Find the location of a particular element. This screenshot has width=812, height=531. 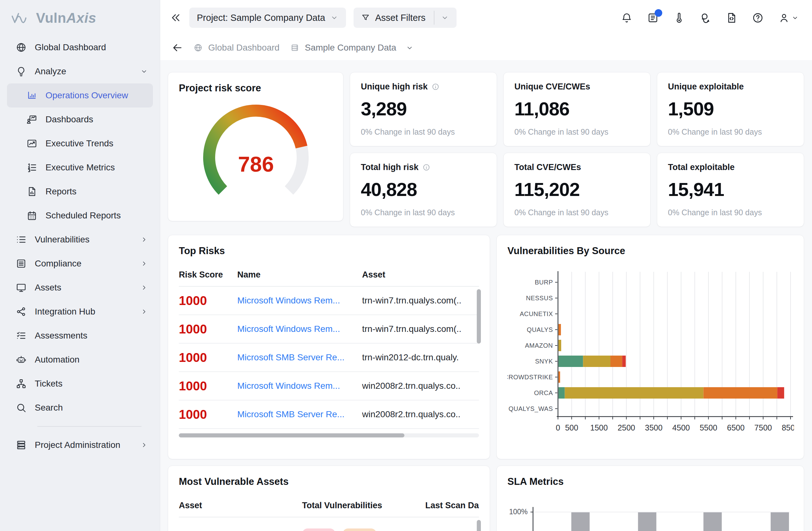

sidebar-item-reports: Reports is located at coordinates (80, 191).